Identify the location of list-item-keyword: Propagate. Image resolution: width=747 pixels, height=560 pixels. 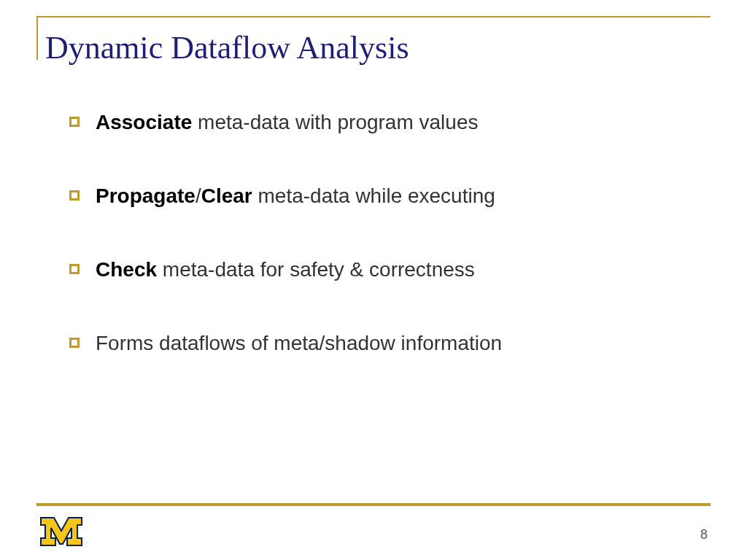
(146, 195).